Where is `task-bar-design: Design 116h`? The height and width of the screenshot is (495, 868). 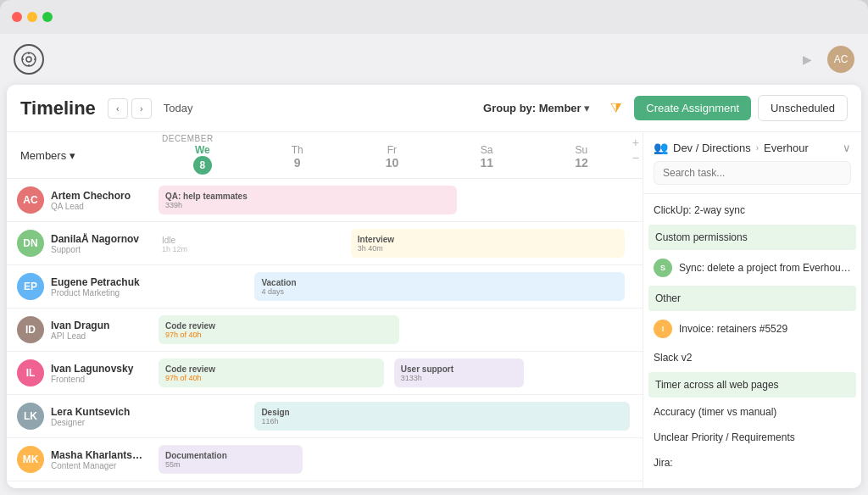
task-bar-design: Design 116h is located at coordinates (442, 416).